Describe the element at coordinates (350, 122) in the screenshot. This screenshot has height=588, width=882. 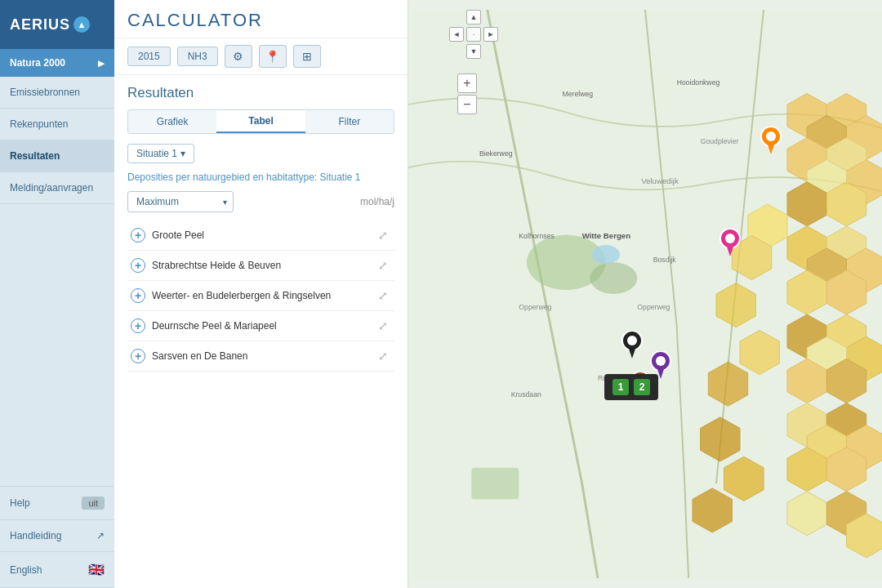
I see `tab-filter: Filter` at that location.